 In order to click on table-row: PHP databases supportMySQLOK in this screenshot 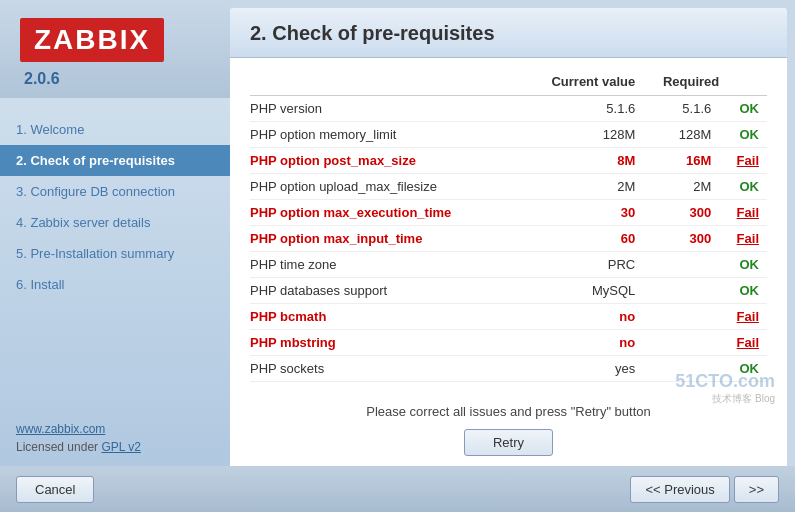, I will do `click(508, 291)`.